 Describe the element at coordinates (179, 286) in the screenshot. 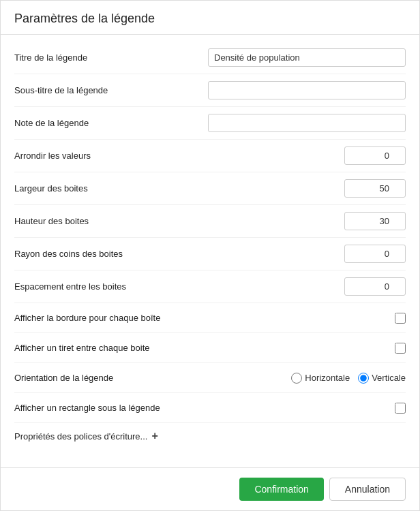

I see `label-espacement: Espacement entre les boites` at that location.